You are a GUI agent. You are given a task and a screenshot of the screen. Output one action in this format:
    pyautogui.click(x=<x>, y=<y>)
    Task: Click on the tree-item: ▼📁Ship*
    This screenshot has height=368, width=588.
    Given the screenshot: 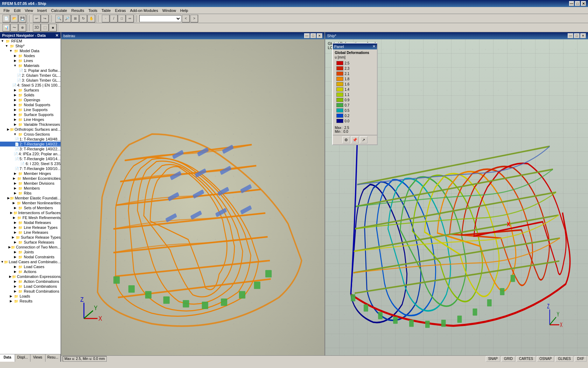 What is the action you would take?
    pyautogui.click(x=30, y=46)
    